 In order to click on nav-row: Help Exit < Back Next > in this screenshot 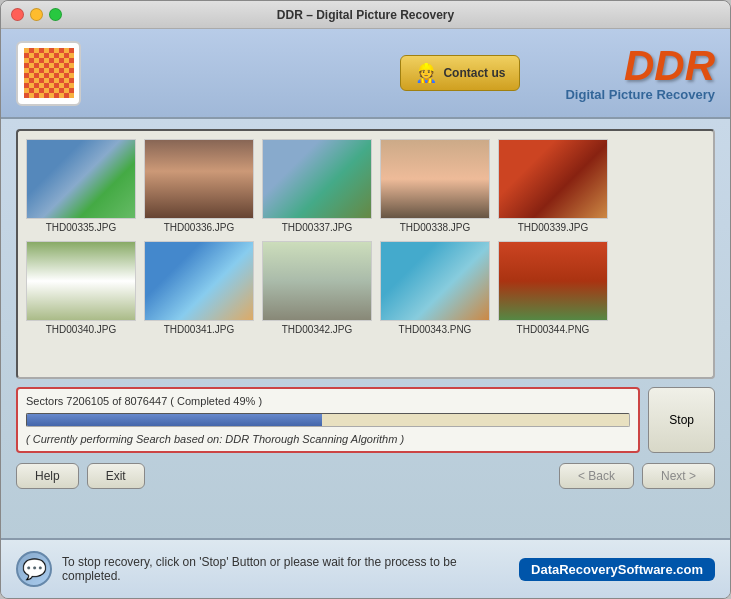, I will do `click(366, 476)`.